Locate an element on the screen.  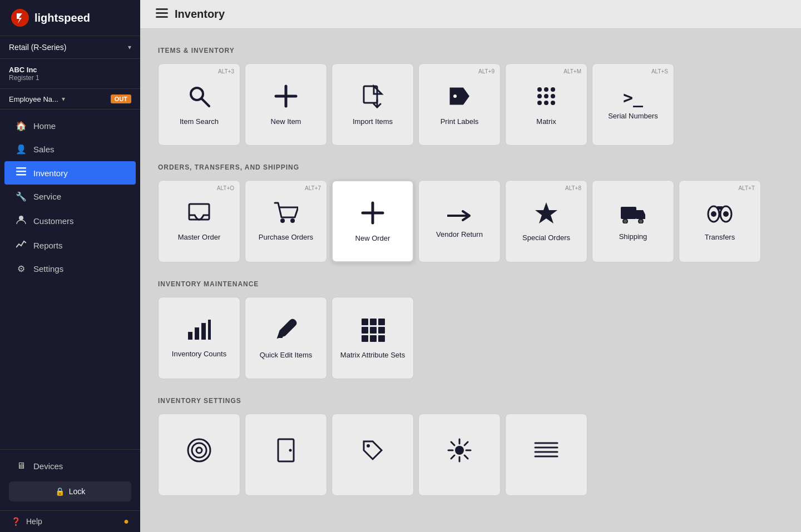
tile-shipping: Shipping is located at coordinates (633, 221).